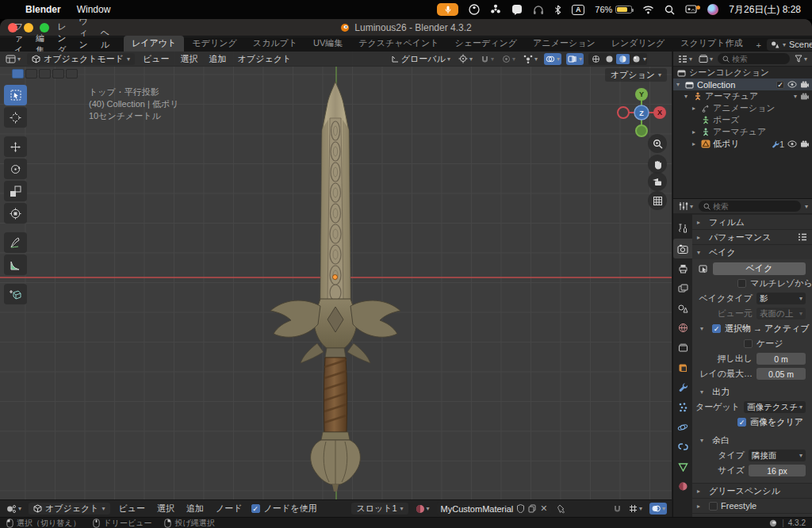  I want to click on use-nodes-toggle: ✓ ノードを使用, so click(284, 509).